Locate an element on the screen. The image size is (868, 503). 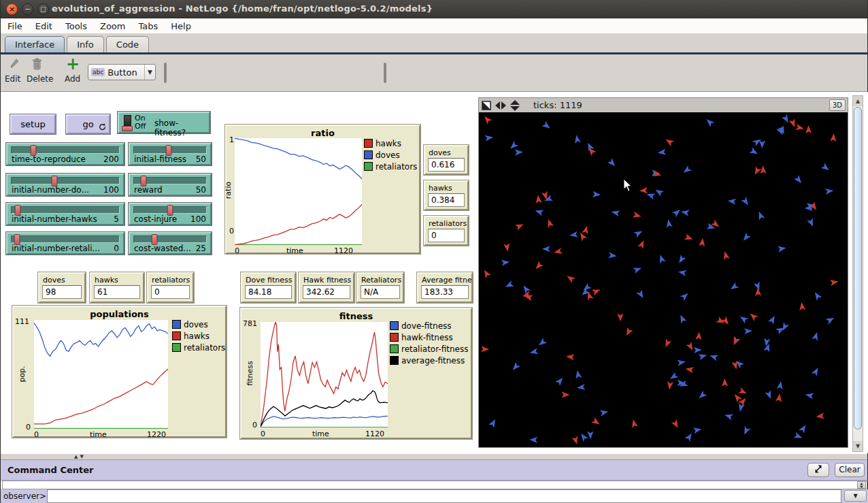
monitor-retaliators-count: retaliators 0 is located at coordinates (170, 287).